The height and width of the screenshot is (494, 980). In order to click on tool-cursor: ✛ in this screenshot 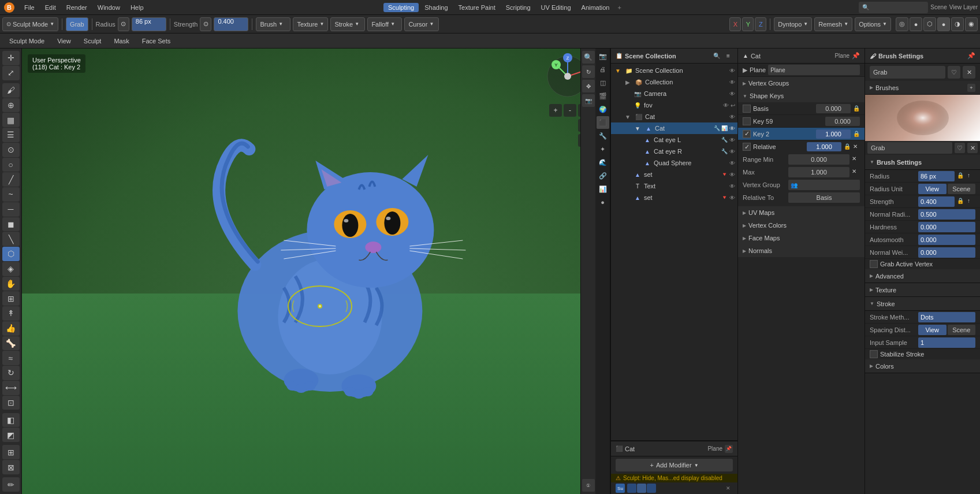, I will do `click(11, 58)`.